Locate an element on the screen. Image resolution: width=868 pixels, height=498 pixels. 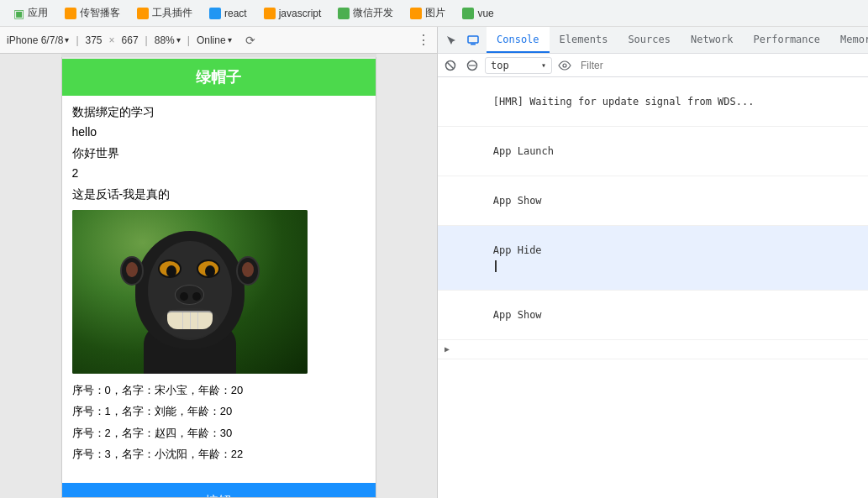
app-line-5: 这是反话-我是真的 is located at coordinates (218, 194).